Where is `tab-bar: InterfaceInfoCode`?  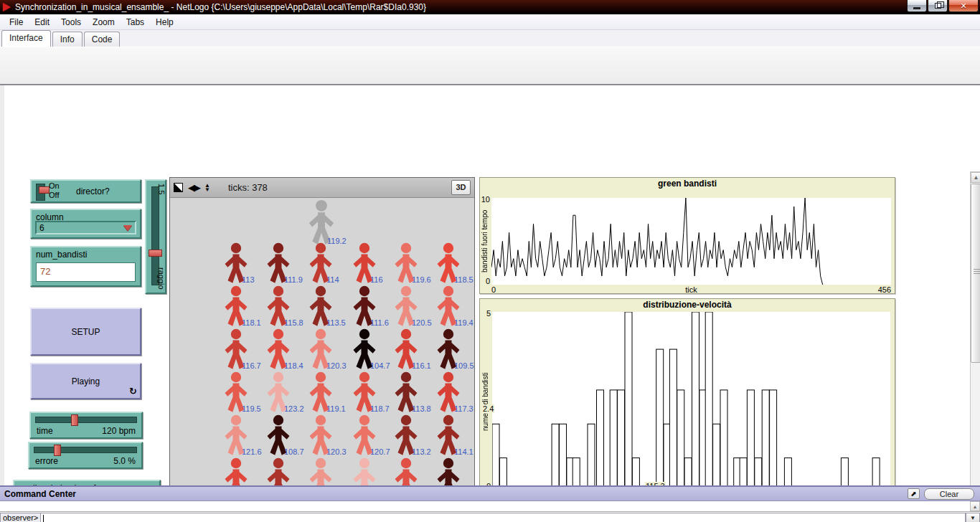 tab-bar: InterfaceInfoCode is located at coordinates (490, 39).